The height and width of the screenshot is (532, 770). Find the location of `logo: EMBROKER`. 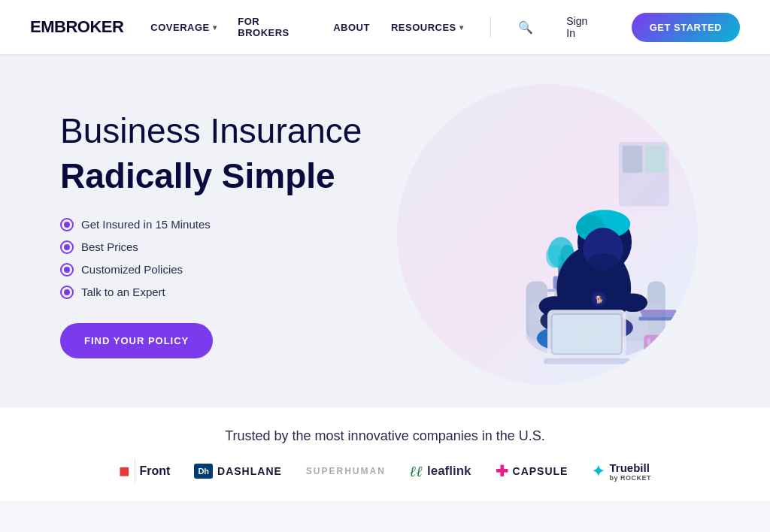

logo: EMBROKER is located at coordinates (77, 27).